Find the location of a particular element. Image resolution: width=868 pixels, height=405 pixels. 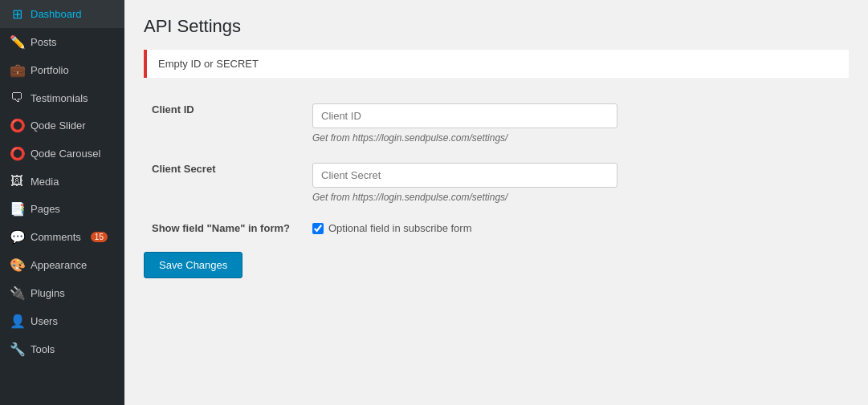

sidebar-item-label: Testimonials is located at coordinates (59, 98).